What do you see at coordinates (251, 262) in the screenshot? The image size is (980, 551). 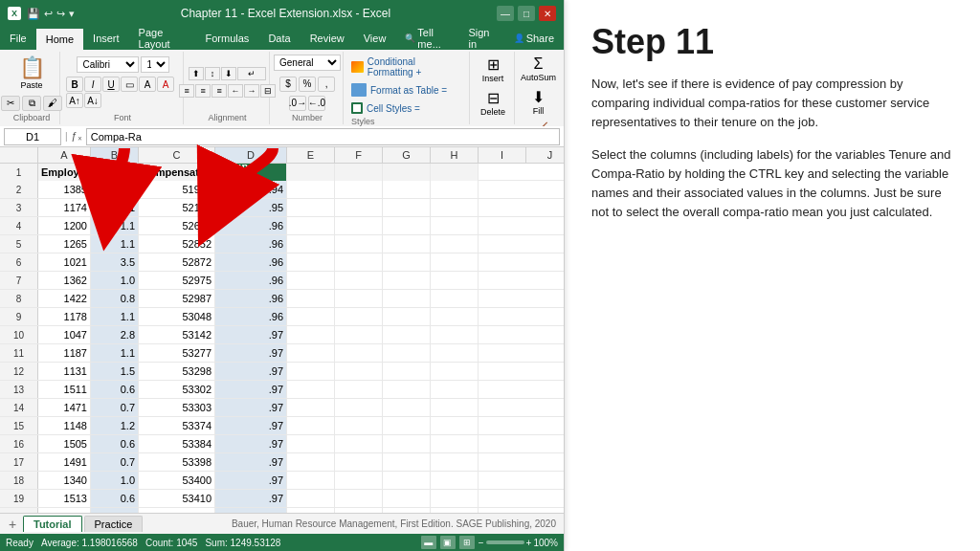 I see `cell-d6: .96` at bounding box center [251, 262].